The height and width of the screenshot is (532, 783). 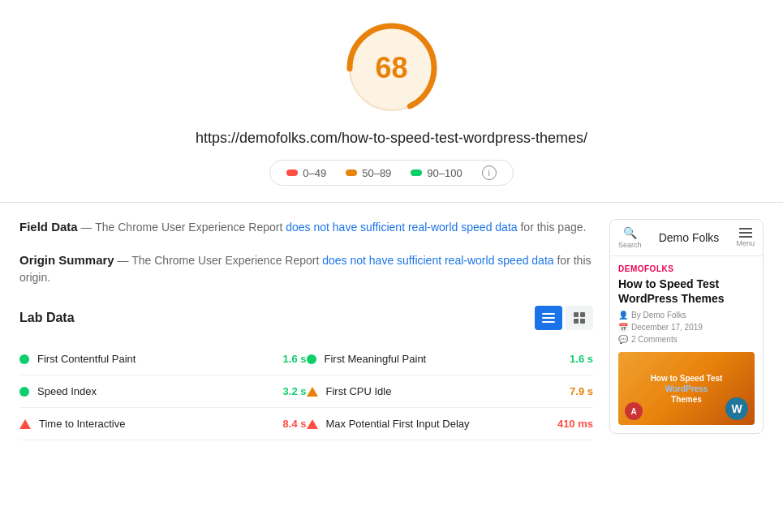 I want to click on preview-card: 🔍 Search Demo Folks Menu DEMOFOLKS How t…, so click(x=686, y=326).